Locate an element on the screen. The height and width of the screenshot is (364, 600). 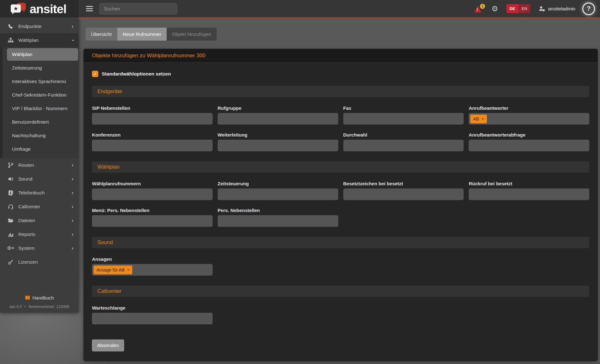
submenu-item-zeitsteuerung: Zeitsteuerung is located at coordinates (41, 68).